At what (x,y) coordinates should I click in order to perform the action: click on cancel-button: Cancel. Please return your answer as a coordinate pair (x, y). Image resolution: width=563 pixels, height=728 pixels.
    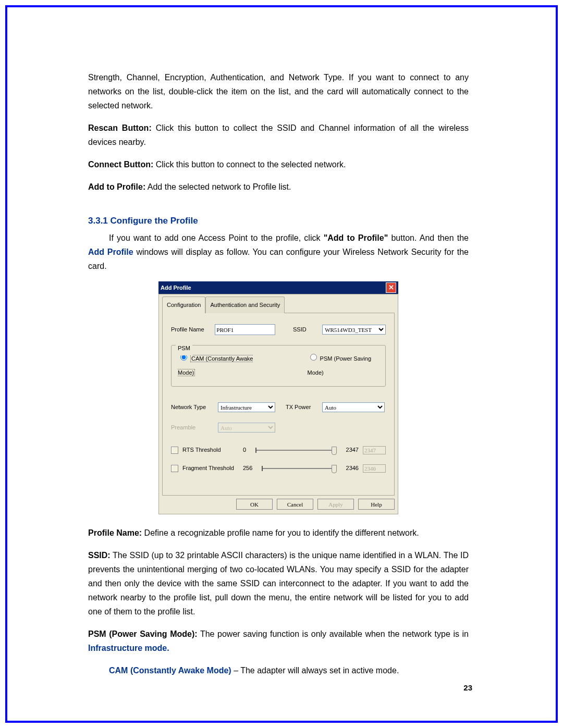
    Looking at the image, I should click on (295, 504).